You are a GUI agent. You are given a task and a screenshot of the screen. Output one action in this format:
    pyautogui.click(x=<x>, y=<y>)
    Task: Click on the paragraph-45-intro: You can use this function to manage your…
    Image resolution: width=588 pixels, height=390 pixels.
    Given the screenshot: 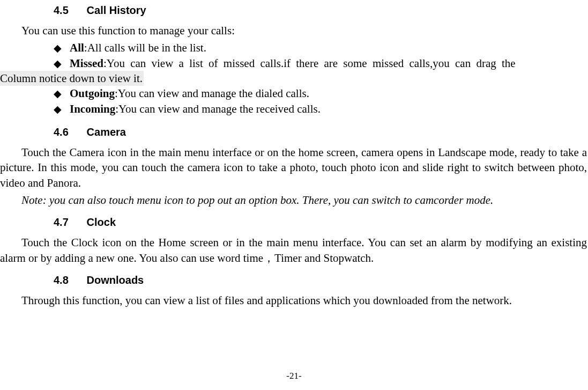 What is the action you would take?
    pyautogui.click(x=294, y=31)
    